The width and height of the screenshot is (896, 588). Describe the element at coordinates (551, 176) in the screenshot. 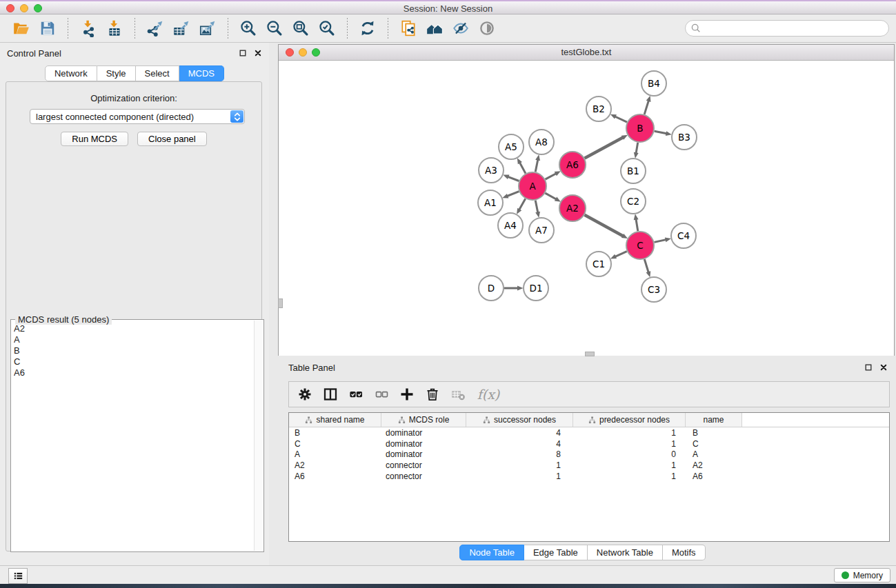

I see `edge-A-A6` at that location.